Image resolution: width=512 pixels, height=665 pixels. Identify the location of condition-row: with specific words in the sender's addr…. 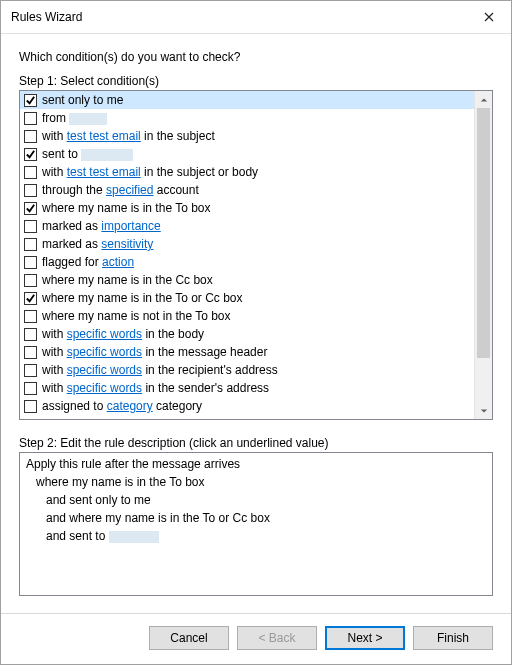
(247, 388).